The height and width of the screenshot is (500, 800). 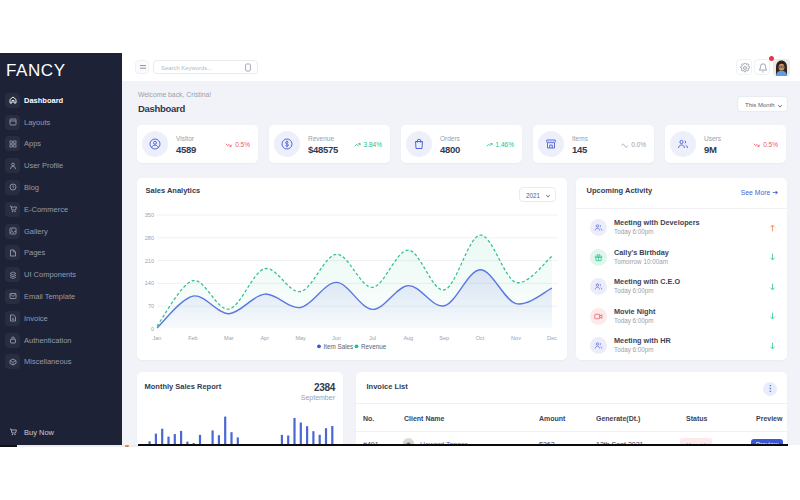 I want to click on svg-text: 280, so click(x=150, y=238).